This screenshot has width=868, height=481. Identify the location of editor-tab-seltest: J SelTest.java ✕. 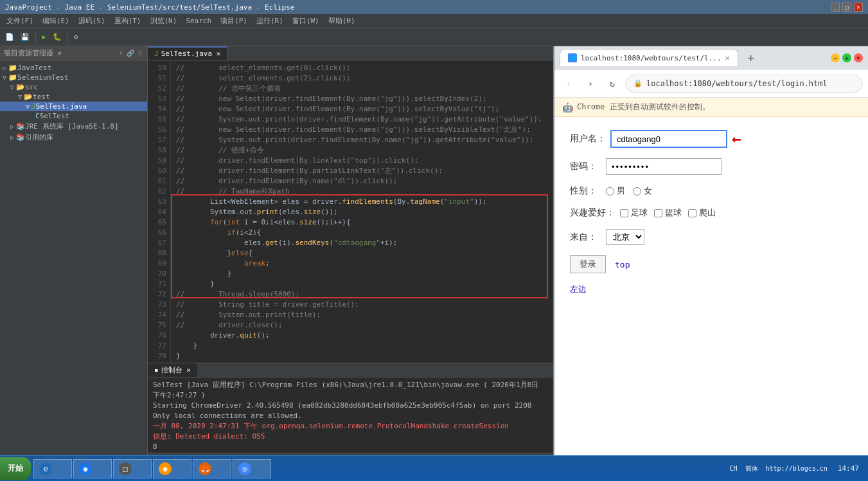
(188, 53).